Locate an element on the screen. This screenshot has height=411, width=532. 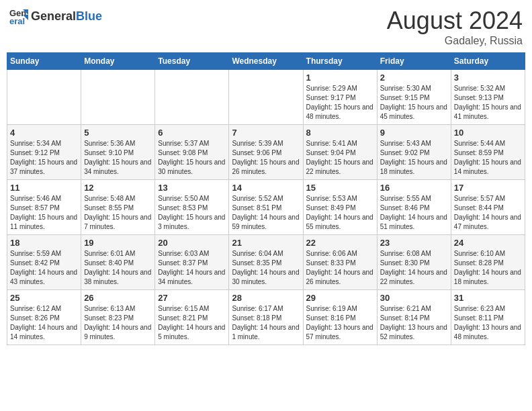
table-row: 25Sunrise: 6:12 AM Sunset: 8:26 PM Dayli… is located at coordinates (44, 318).